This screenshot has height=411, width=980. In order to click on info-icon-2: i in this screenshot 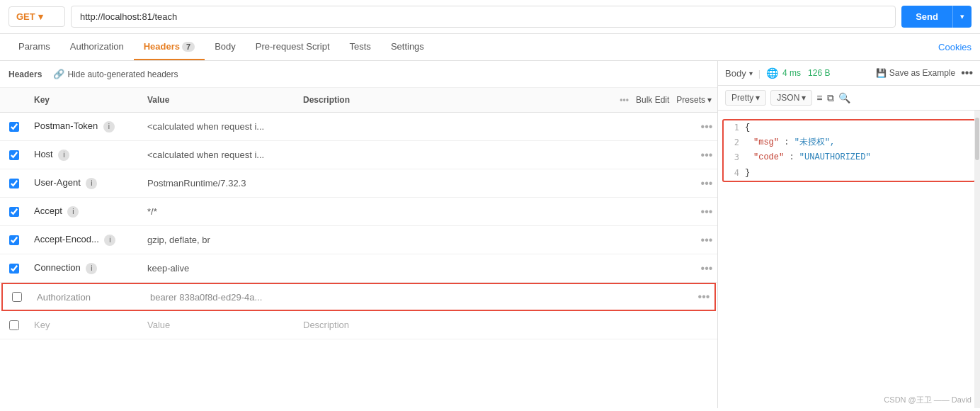, I will do `click(64, 155)`.